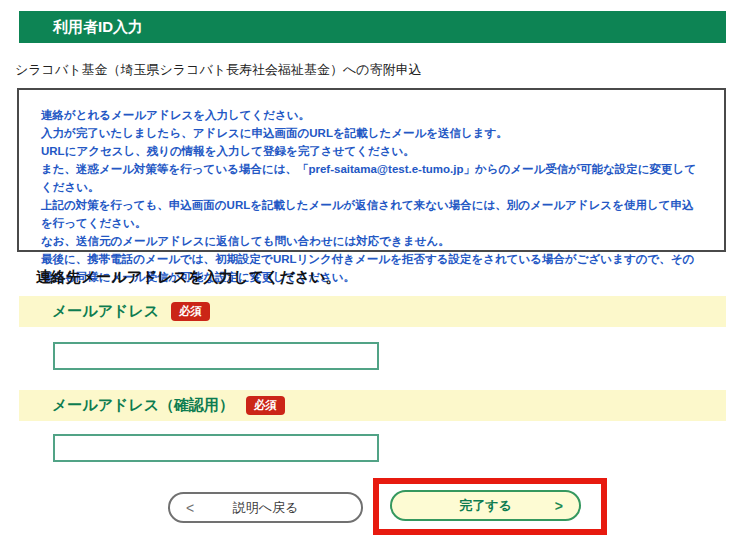 This screenshot has height=547, width=740. What do you see at coordinates (370, 214) in the screenshot?
I see `notice-line: 上記の対策を行っても、申込画面のURLを記載したメールが返信されて来ない場合には…` at bounding box center [370, 214].